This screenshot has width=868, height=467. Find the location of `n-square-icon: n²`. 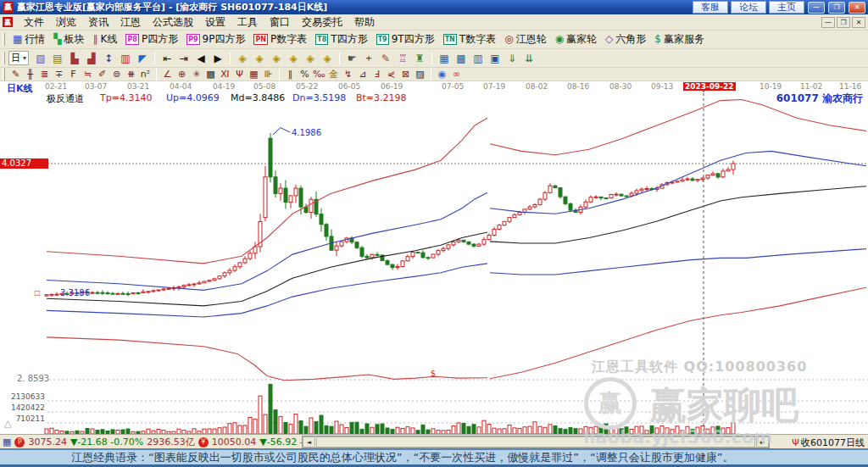

n-square-icon: n² is located at coordinates (146, 75).